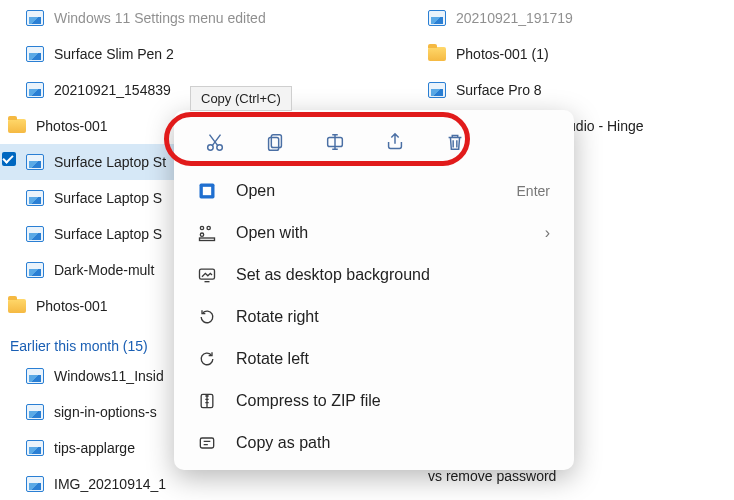 This screenshot has width=734, height=500. Describe the element at coordinates (374, 401) in the screenshot. I see `menu-item-zip: Compress to ZIP file` at that location.